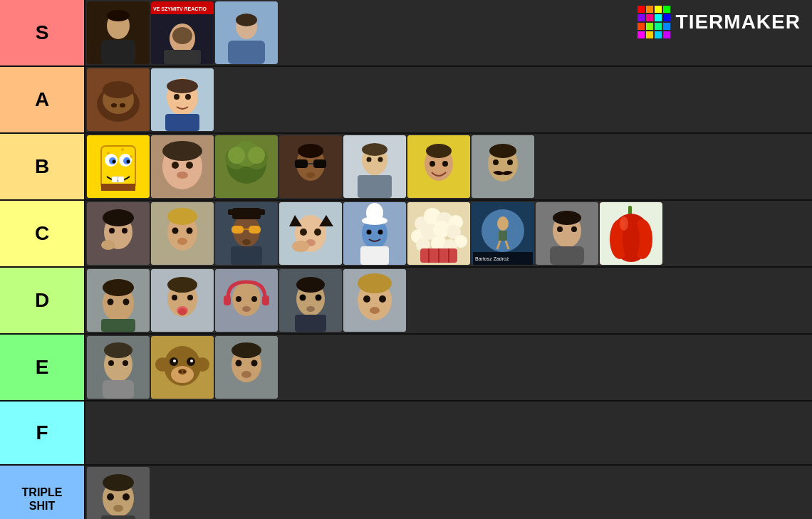  Describe the element at coordinates (43, 100) in the screenshot. I see `tier-label-a: A` at that location.